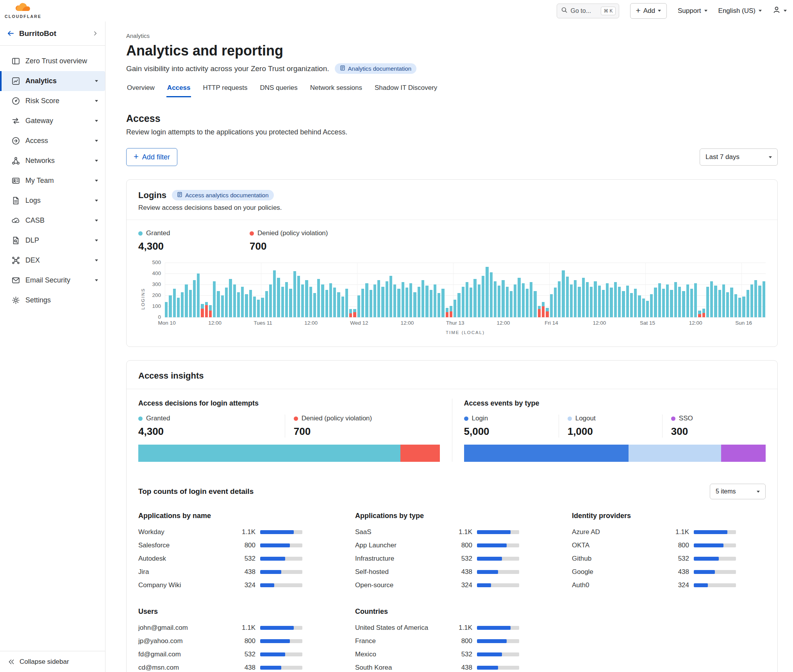  Describe the element at coordinates (141, 91) in the screenshot. I see `tab-overview: Overview` at that location.